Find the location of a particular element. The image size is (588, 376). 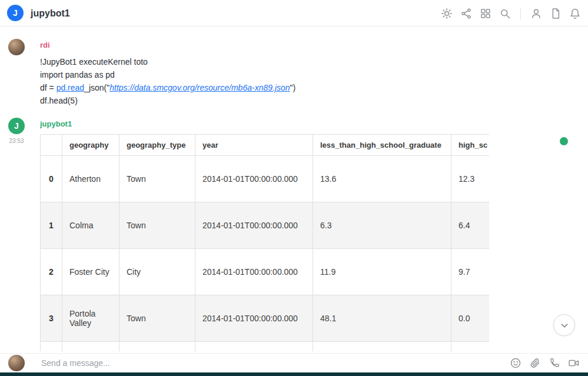

table-header-cell: high_sc is located at coordinates (471, 145).